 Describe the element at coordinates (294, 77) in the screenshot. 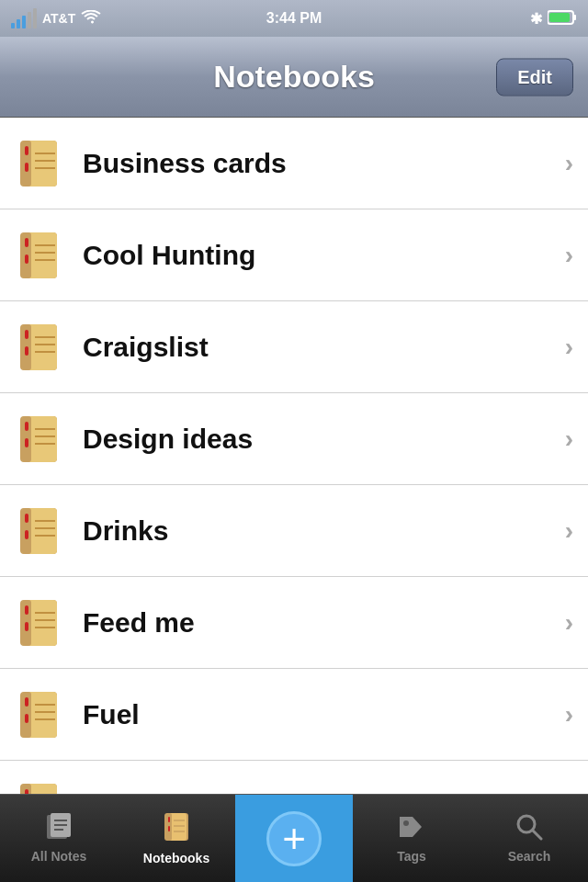

I see `nav-bar: Notebooks Edit` at that location.